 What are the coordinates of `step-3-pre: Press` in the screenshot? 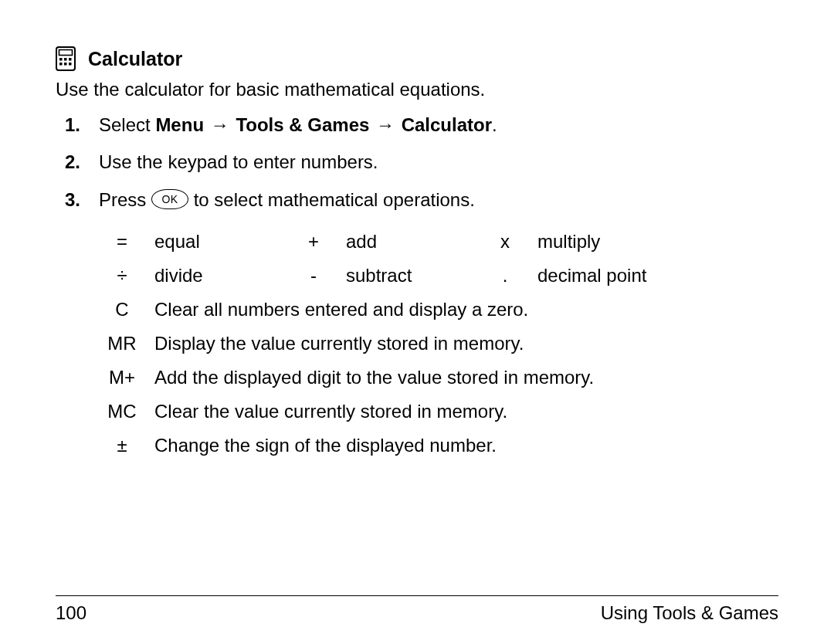 It's located at (125, 199).